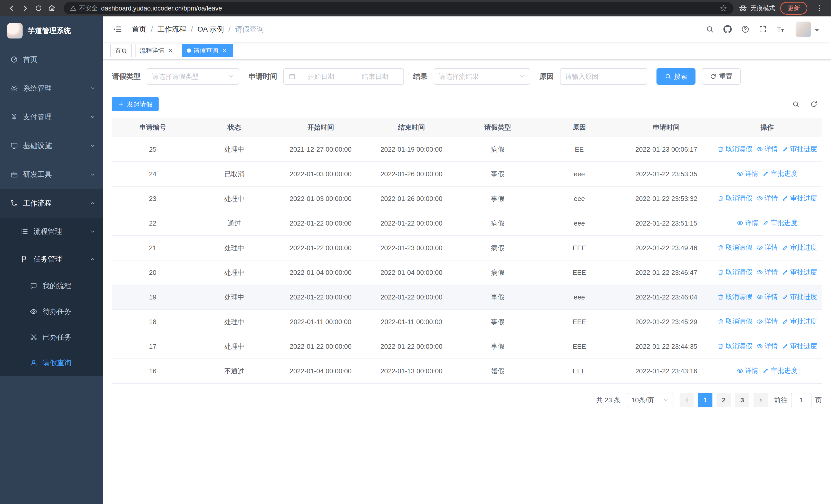 The image size is (831, 504). I want to click on sidebar-item-system-management: 系统管理, so click(51, 88).